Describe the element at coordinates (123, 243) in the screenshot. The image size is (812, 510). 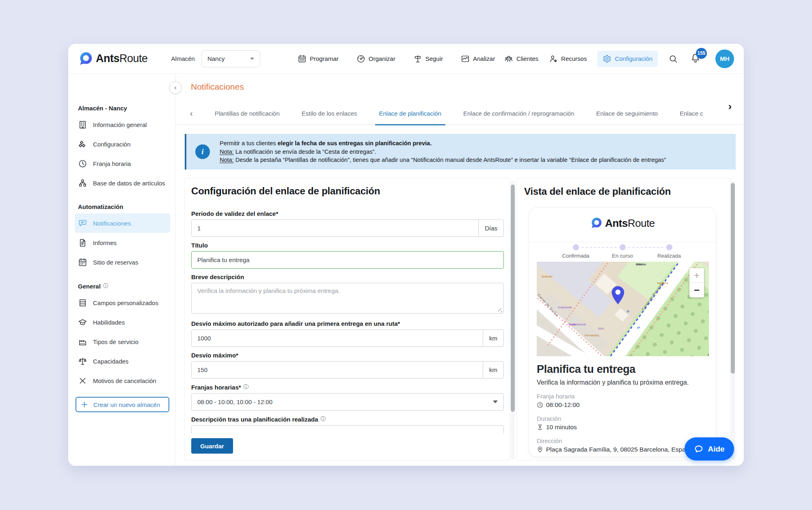
I see `sidebar-item-informes: Informes` at that location.